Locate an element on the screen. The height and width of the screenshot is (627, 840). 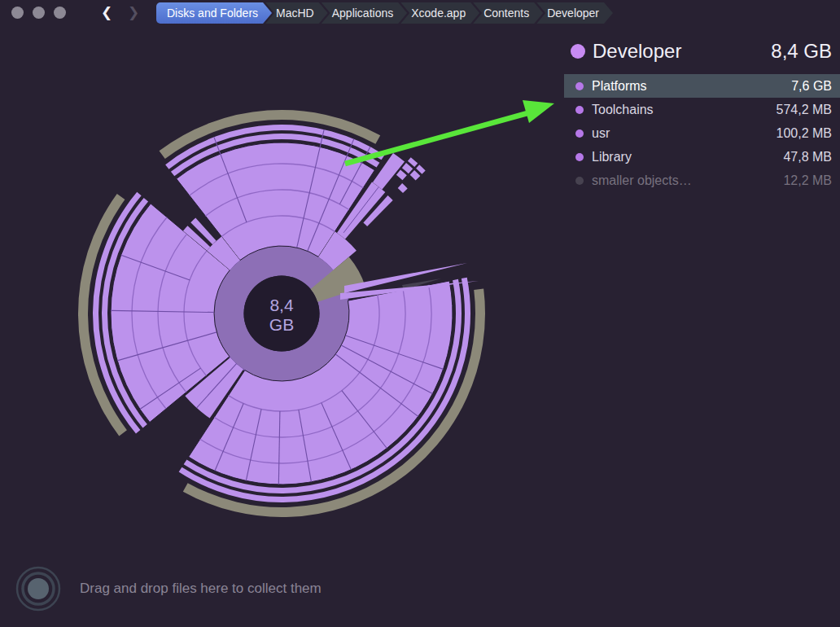
breadcrumb-item-applications: Applications is located at coordinates (365, 13).